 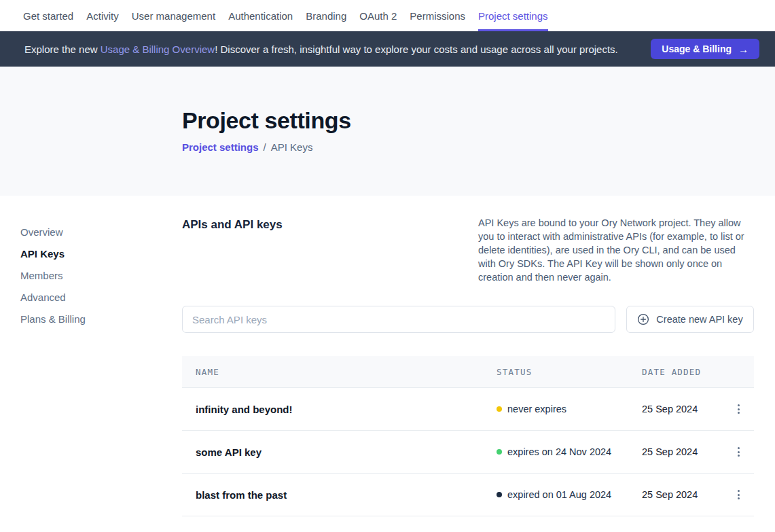 I want to click on status-text: expired on 01 Aug 2024, so click(x=560, y=495).